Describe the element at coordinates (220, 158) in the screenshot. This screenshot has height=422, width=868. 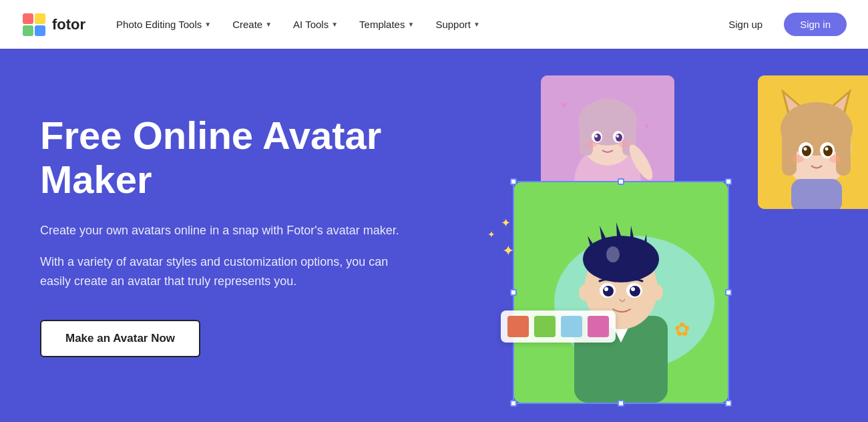
I see `hero-title: Free Online Avatar Maker` at that location.